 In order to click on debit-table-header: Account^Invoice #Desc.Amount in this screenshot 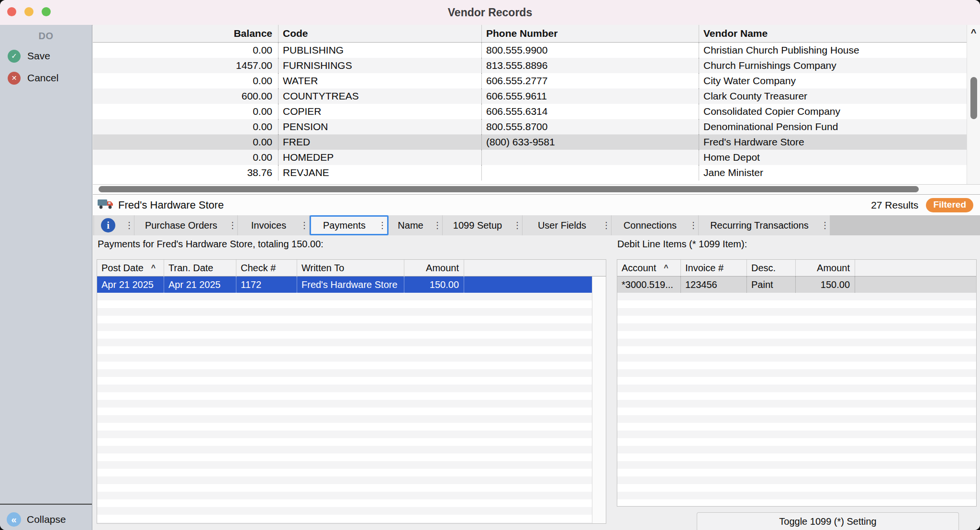, I will do `click(797, 268)`.